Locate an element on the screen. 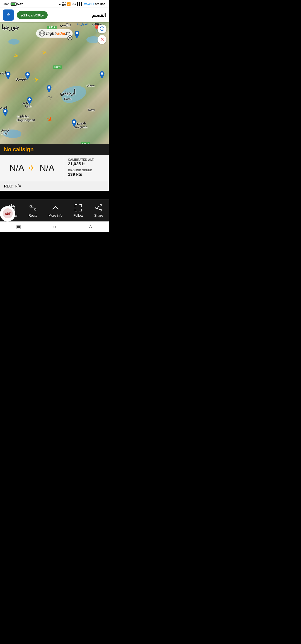 Image resolution: width=301 pixels, height=644 pixels. pin-nakhchivan is located at coordinates (74, 124).